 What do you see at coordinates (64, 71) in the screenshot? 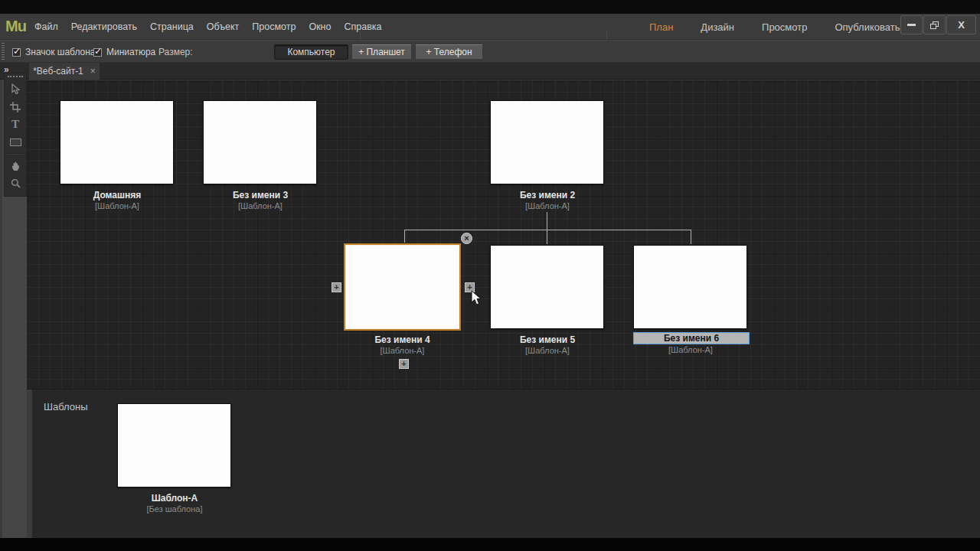
I see `tab-website-1: *Веб-сайт-1 ×` at bounding box center [64, 71].